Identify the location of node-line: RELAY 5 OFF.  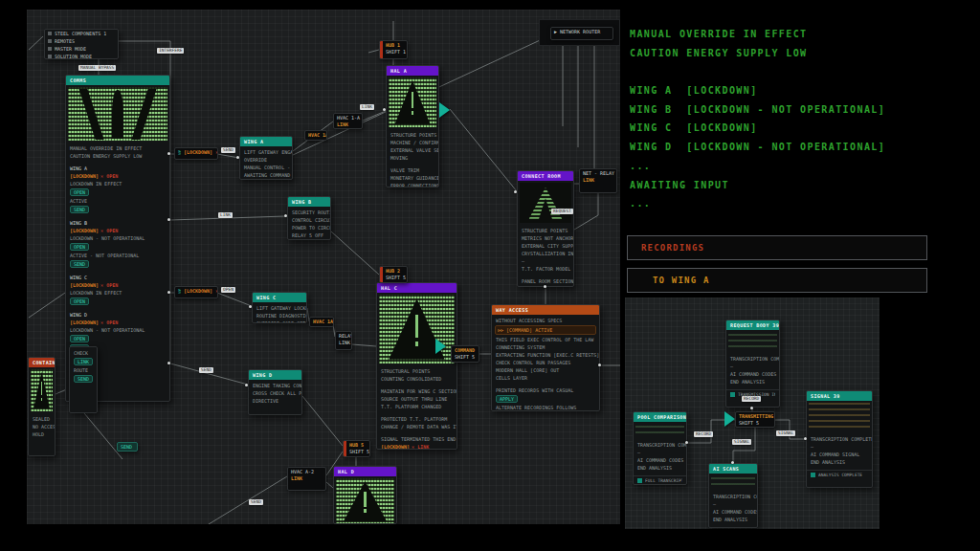
(309, 235).